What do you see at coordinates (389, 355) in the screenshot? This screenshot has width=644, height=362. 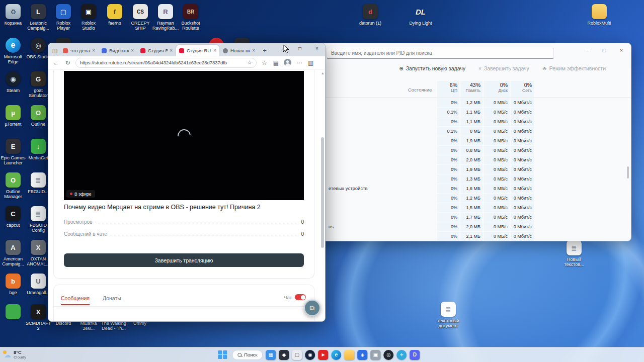 I see `taskbar-app-obs: ◎` at bounding box center [389, 355].